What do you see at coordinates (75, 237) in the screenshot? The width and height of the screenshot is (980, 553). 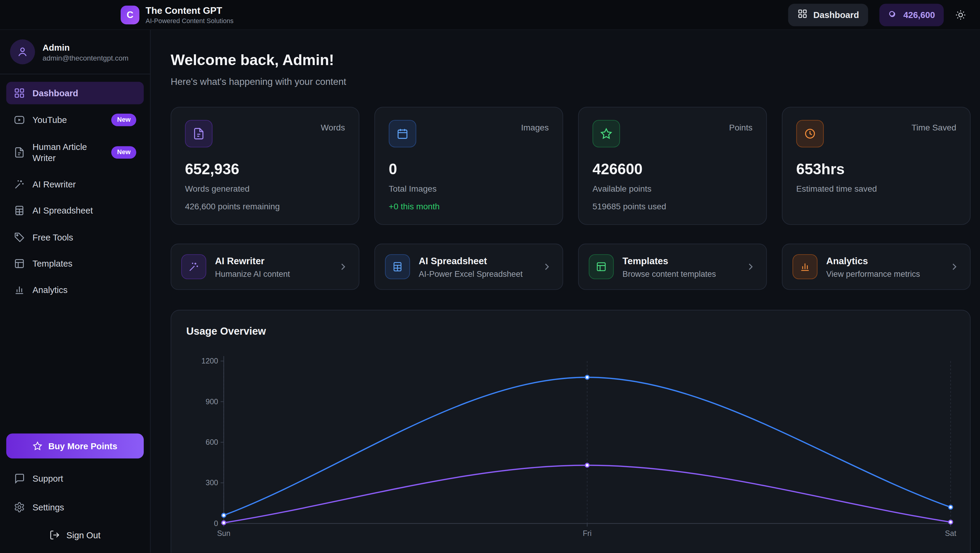 I see `sidebar-item-free-tools: Free Tools` at bounding box center [75, 237].